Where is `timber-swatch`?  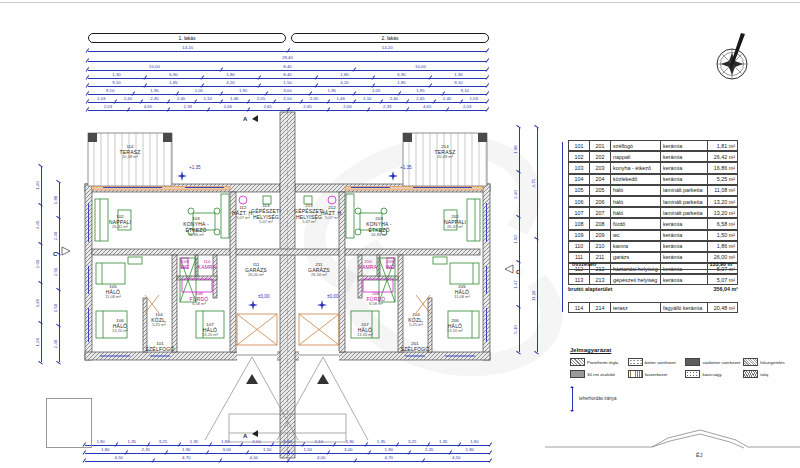
timber-swatch is located at coordinates (636, 374).